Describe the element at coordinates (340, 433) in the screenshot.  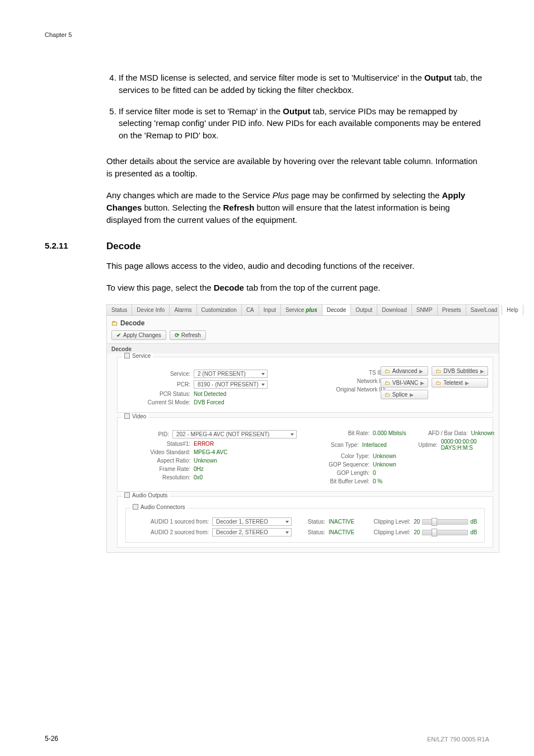
I see `label: Bit Rate:` at that location.